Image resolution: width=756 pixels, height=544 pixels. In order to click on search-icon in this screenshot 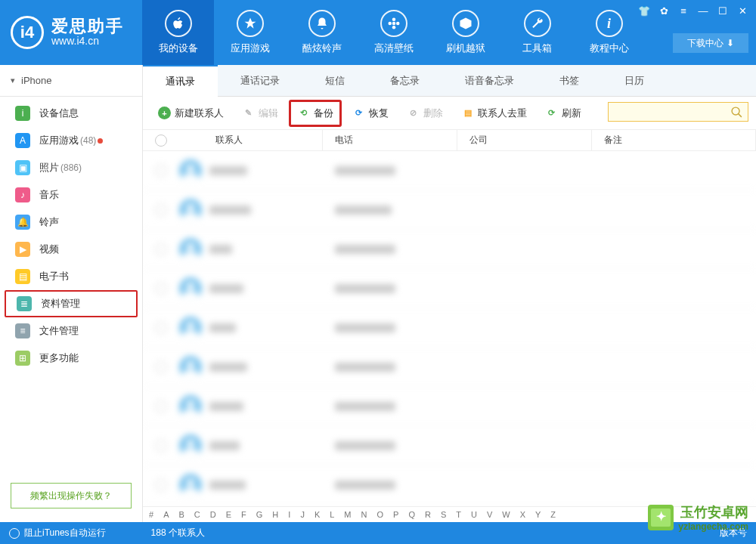, I will do `click(736, 112)`.